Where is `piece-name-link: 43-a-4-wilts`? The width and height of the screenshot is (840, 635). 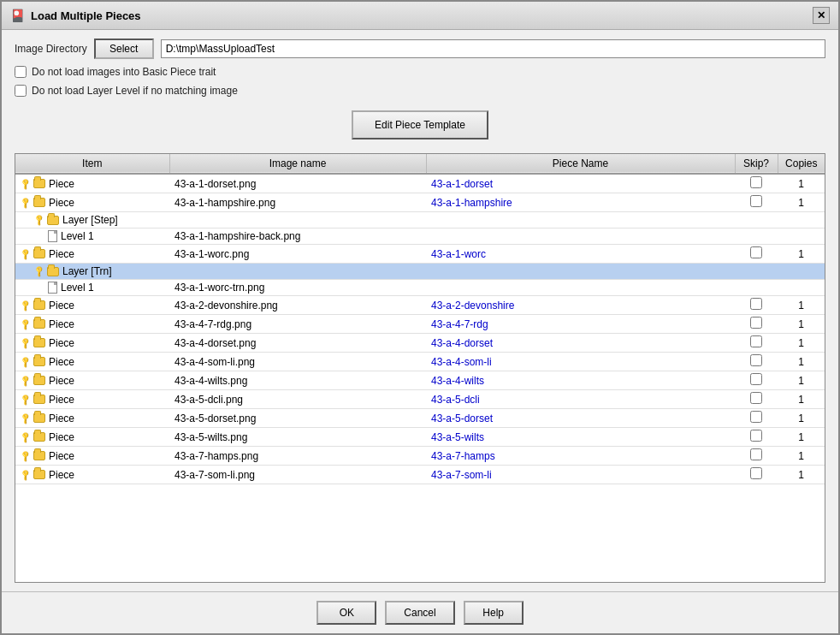
piece-name-link: 43-a-4-wilts is located at coordinates (458, 381).